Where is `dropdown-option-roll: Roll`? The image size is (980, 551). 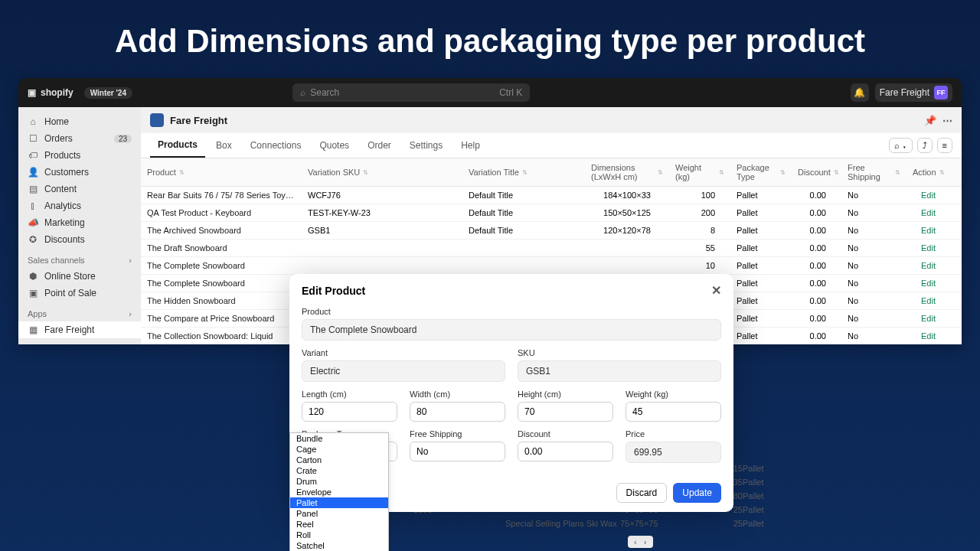 dropdown-option-roll: Roll is located at coordinates (339, 535).